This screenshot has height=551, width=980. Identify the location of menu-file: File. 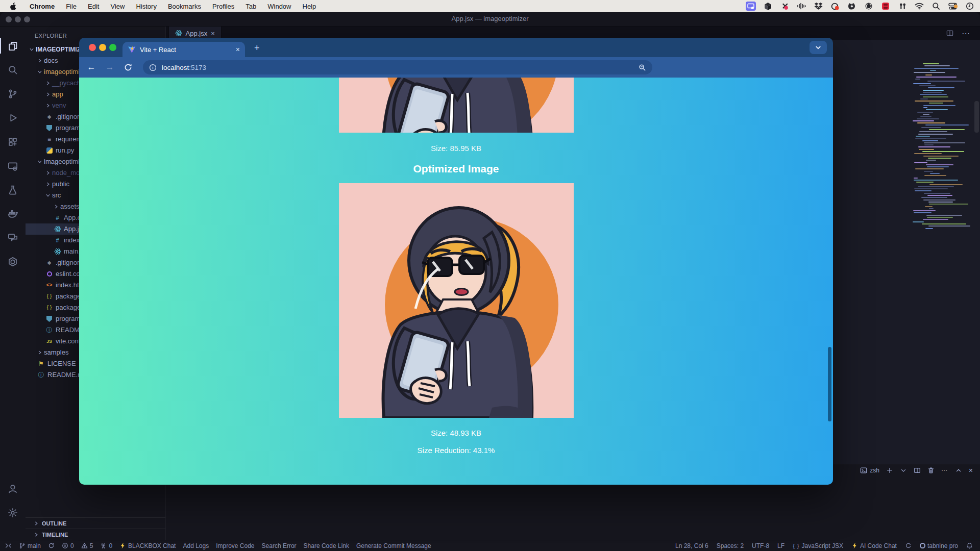
(71, 6).